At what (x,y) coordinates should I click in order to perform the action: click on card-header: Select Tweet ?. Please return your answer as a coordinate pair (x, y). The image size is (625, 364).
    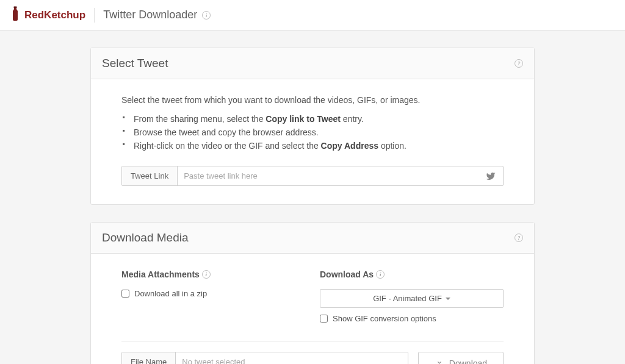
    Looking at the image, I should click on (312, 63).